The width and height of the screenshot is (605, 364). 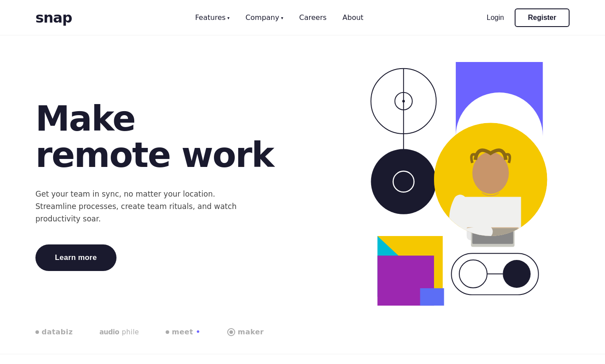 I want to click on nav-link-careers: Careers, so click(x=313, y=18).